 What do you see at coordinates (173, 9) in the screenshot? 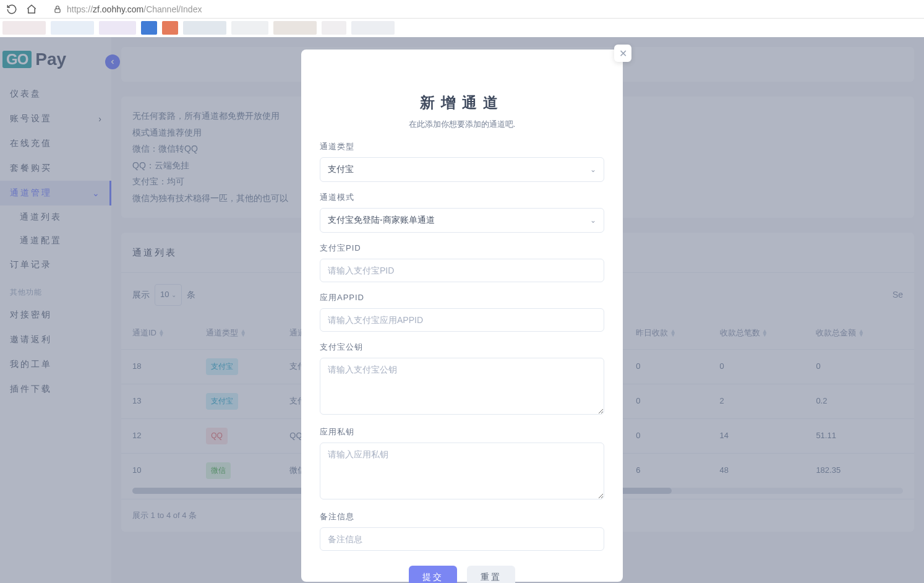
I see `url-path: /Channel/Index` at bounding box center [173, 9].